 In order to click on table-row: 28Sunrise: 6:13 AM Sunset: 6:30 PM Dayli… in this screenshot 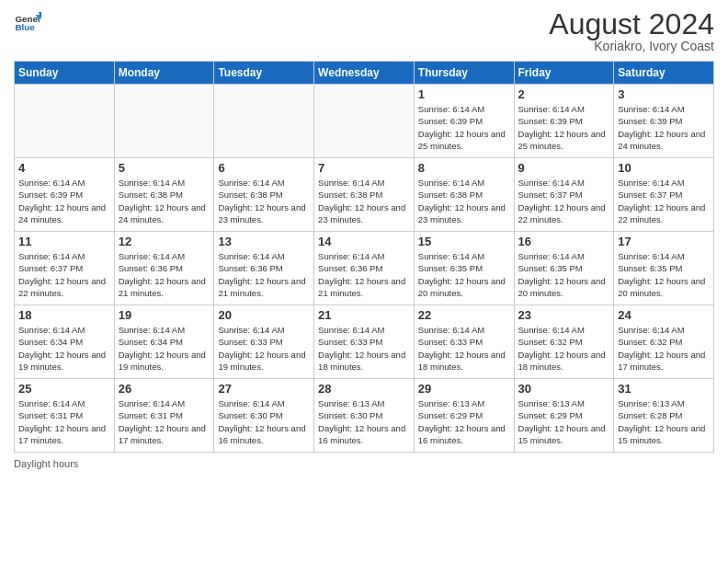, I will do `click(364, 416)`.